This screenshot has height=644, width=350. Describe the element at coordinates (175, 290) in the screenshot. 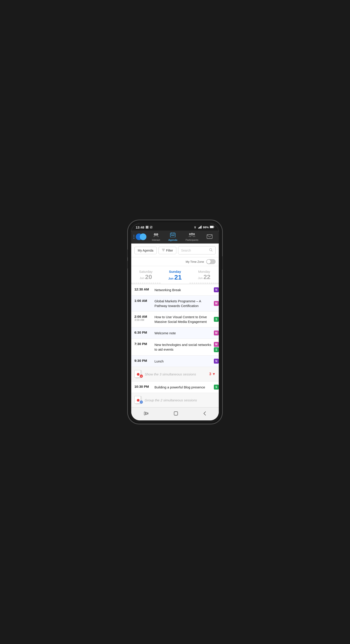

I see `agenda-item-1230: 12:30 AM Networking Break N` at that location.